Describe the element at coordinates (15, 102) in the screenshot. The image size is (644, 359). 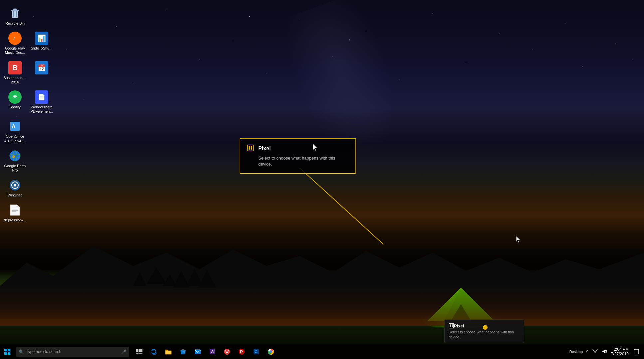
I see `spotify-icon: Spotify` at that location.